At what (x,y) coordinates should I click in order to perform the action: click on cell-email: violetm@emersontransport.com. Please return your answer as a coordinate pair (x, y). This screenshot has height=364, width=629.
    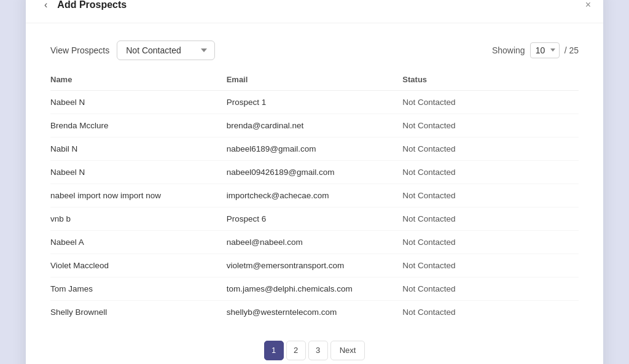
    Looking at the image, I should click on (314, 265).